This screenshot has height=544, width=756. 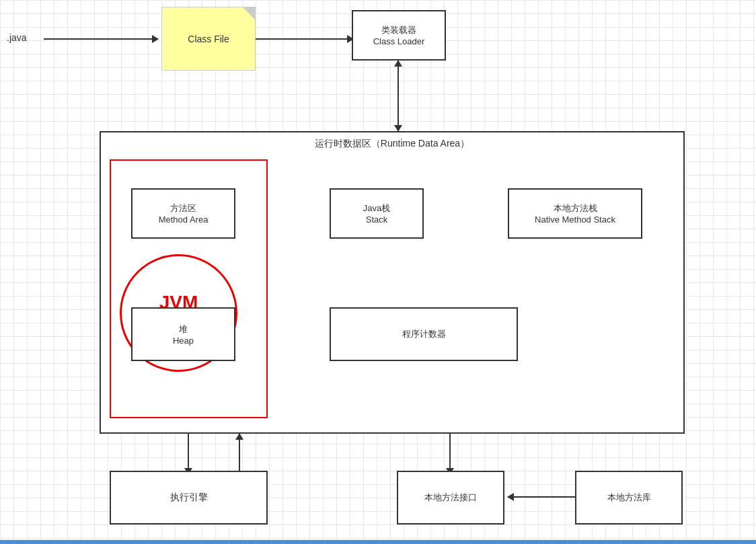 What do you see at coordinates (451, 498) in the screenshot?
I see `native-interface-label: 本地方法接口` at bounding box center [451, 498].